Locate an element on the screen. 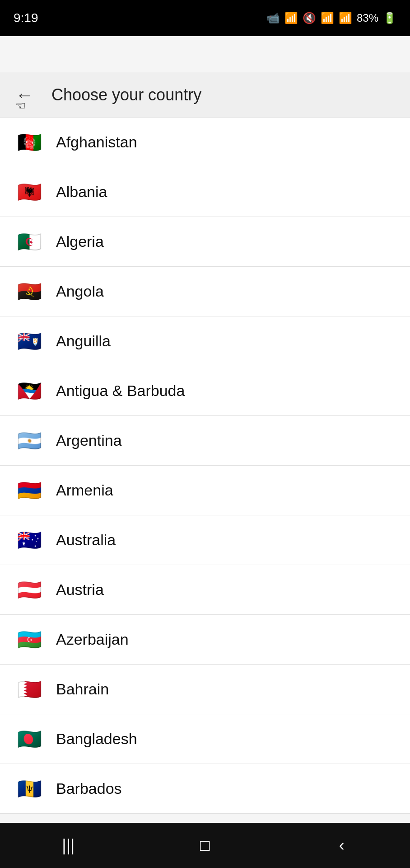 This screenshot has width=410, height=868. country-name: Albania is located at coordinates (81, 192).